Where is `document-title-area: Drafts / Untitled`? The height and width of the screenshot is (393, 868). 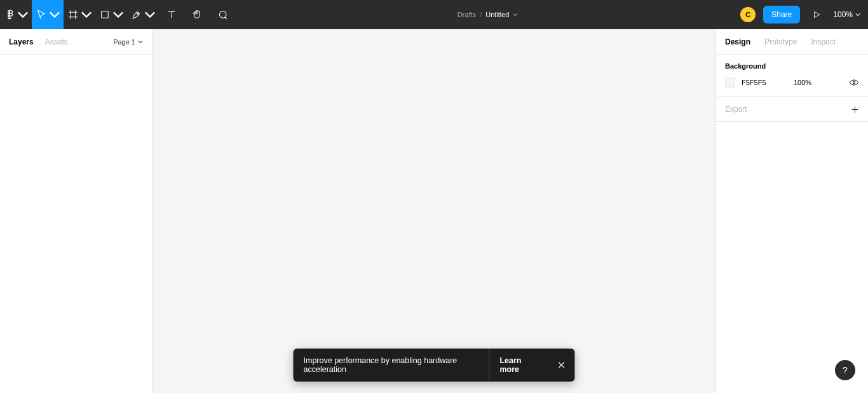
document-title-area: Drafts / Untitled is located at coordinates (488, 15).